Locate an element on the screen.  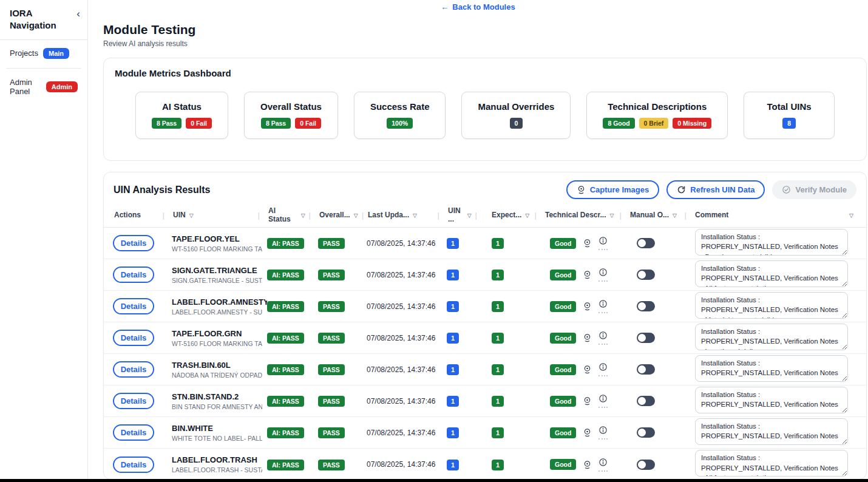
table-row: Details SIGN.GATE.TRIANGLE SIGN.GATE.TRI… is located at coordinates (485, 275).